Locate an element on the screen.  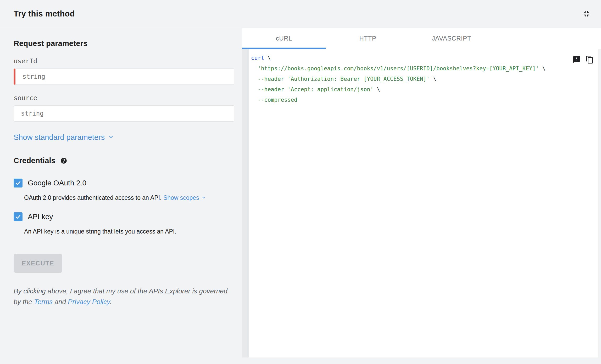
code-token: --compressed is located at coordinates (277, 100).